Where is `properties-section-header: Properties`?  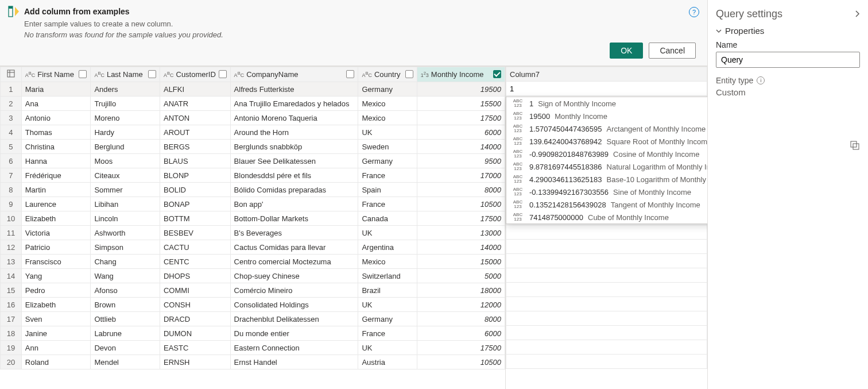 properties-section-header: Properties is located at coordinates (788, 31).